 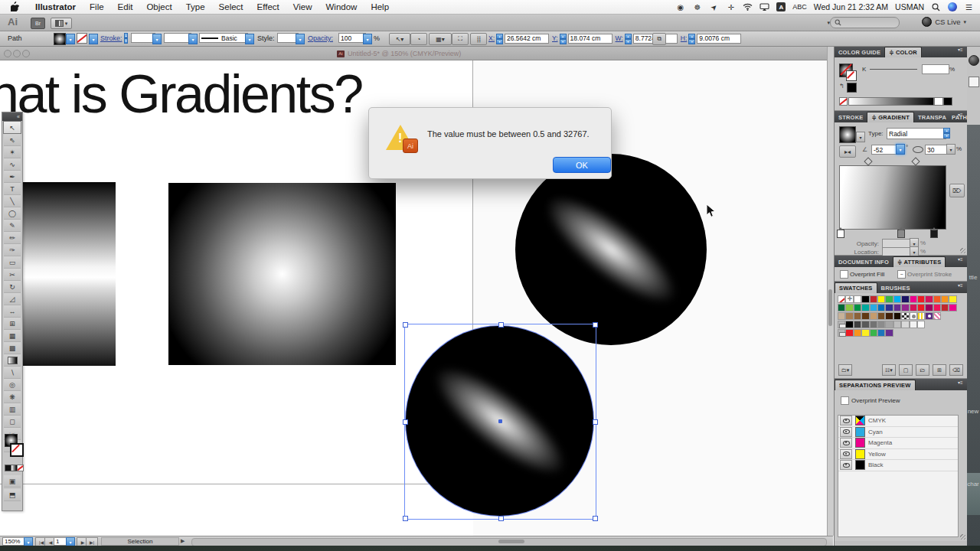 I want to click on window-close-button, so click(x=8, y=54).